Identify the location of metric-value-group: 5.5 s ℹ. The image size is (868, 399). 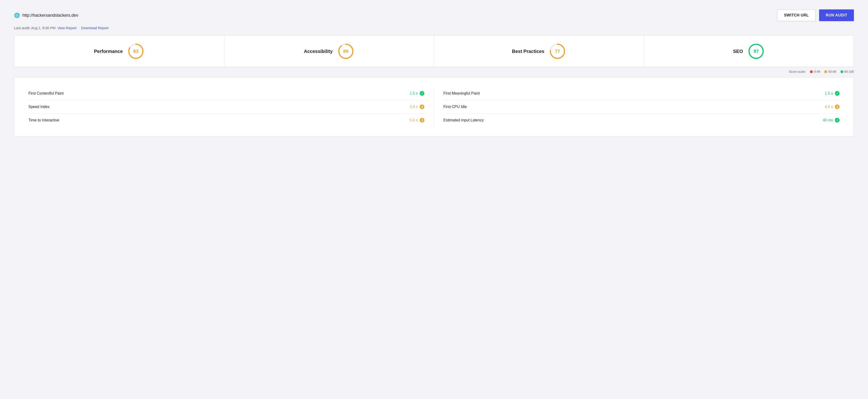
(417, 120).